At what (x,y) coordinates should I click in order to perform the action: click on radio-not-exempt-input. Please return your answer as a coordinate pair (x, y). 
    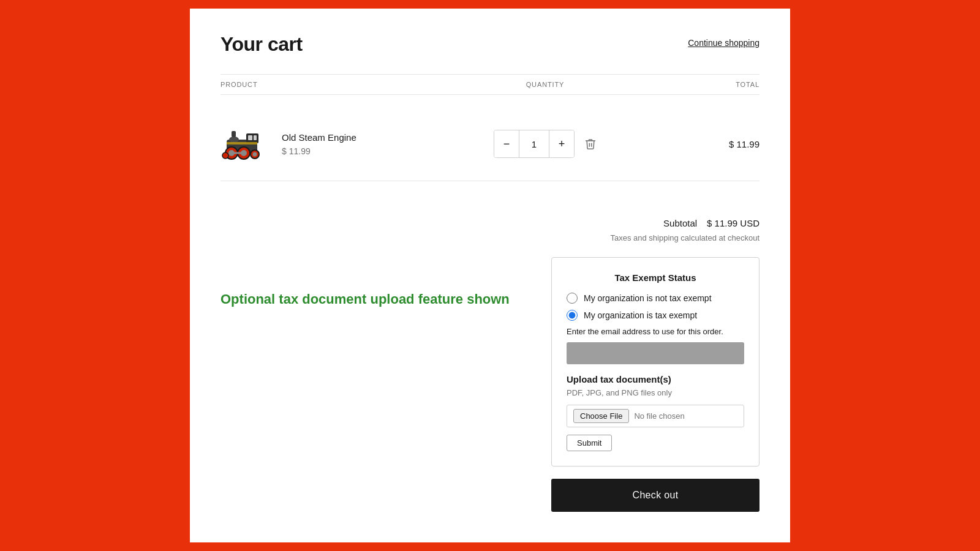
    Looking at the image, I should click on (572, 298).